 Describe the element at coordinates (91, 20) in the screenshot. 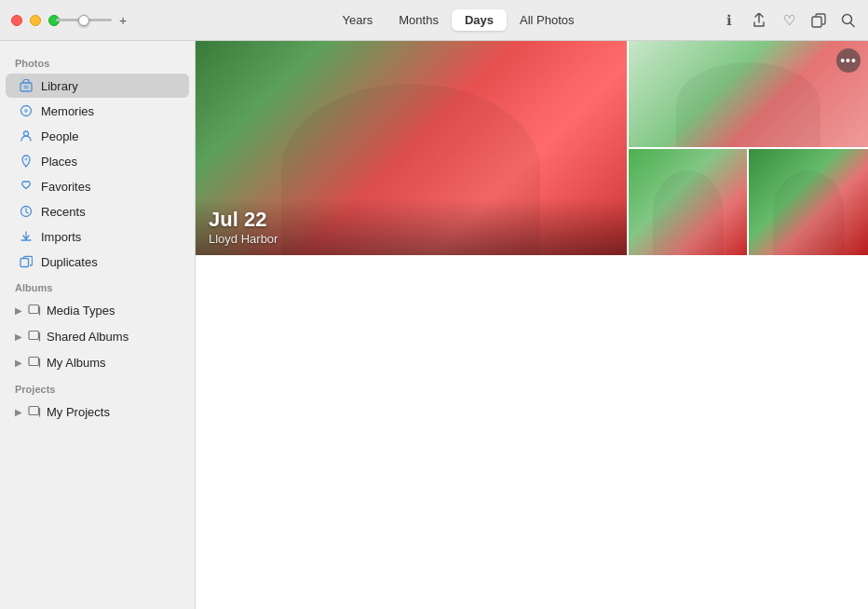

I see `zoom-control: +` at that location.